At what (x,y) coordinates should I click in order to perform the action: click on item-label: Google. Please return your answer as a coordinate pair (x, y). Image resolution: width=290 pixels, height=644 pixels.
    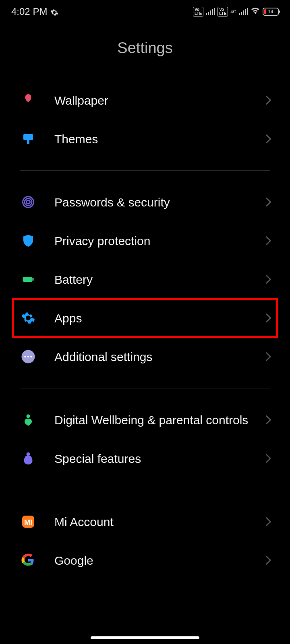
    Looking at the image, I should click on (159, 560).